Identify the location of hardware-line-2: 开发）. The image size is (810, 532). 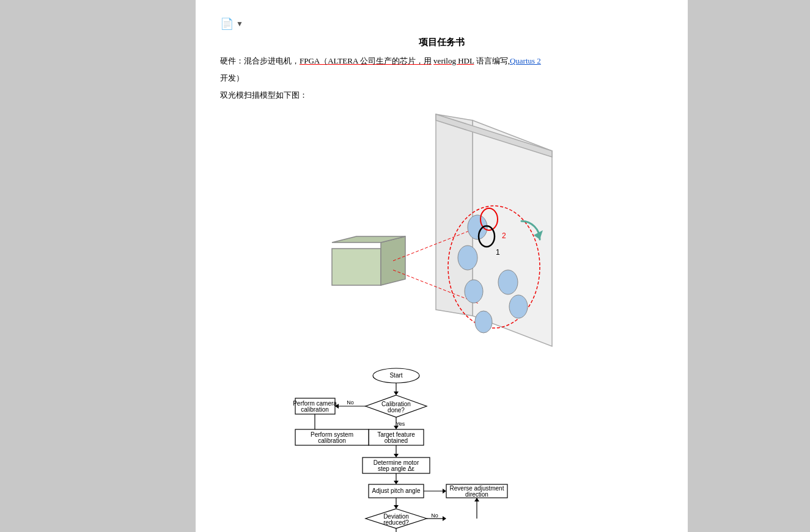
(441, 78).